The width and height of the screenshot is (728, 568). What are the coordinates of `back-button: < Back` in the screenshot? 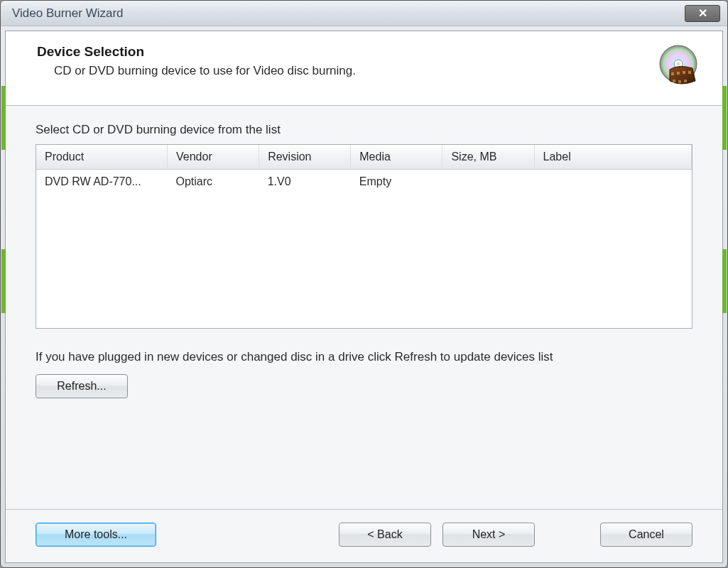 It's located at (385, 535).